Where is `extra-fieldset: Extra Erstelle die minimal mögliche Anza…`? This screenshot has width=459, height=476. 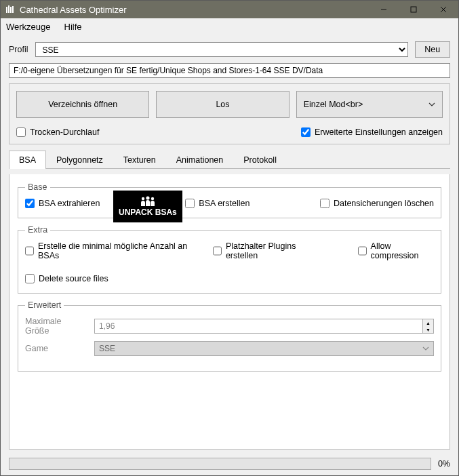
extra-fieldset: Extra Erstelle die minimal mögliche Anza… is located at coordinates (229, 259).